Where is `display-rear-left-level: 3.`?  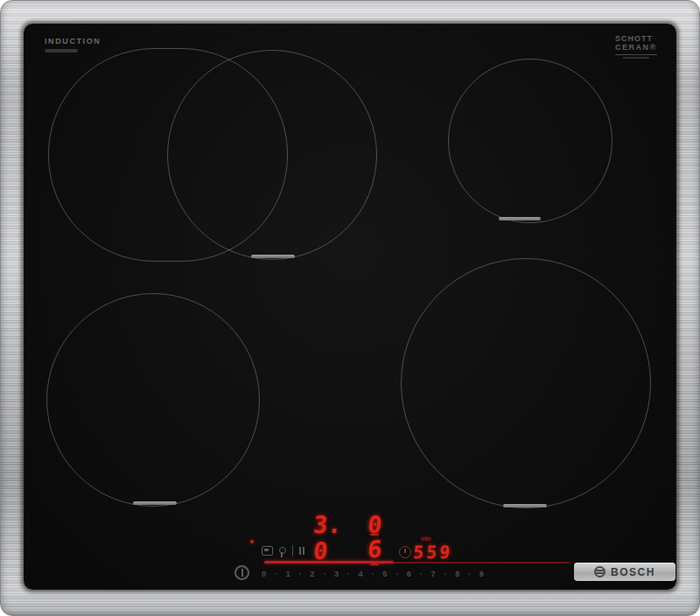
display-rear-left-level: 3. is located at coordinates (327, 525).